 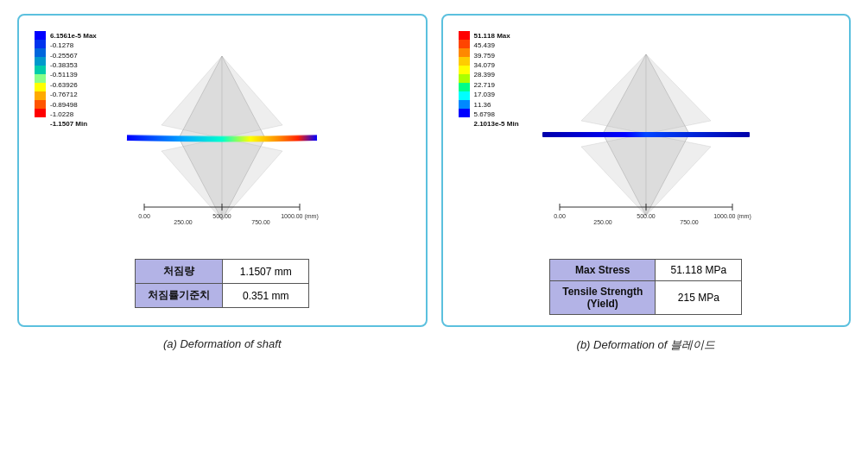 What do you see at coordinates (266, 296) in the screenshot?
I see `left-value-2: 0.351 mm` at bounding box center [266, 296].